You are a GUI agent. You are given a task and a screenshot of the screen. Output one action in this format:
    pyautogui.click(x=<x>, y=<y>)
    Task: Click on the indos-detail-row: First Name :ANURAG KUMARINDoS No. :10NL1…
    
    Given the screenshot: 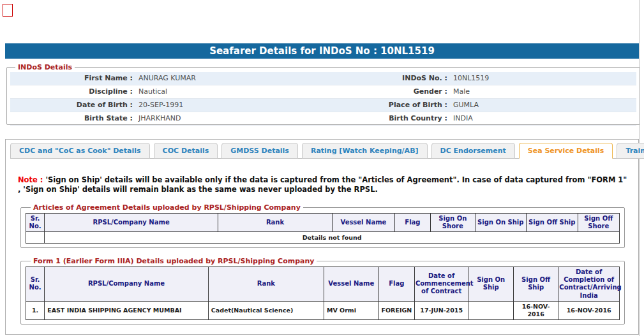 What is the action you would take?
    pyautogui.click(x=323, y=79)
    